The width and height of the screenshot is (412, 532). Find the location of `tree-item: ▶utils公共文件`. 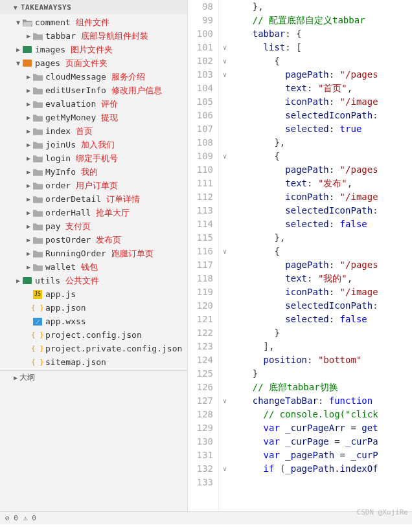

tree-item: ▶utils公共文件 is located at coordinates (93, 281).